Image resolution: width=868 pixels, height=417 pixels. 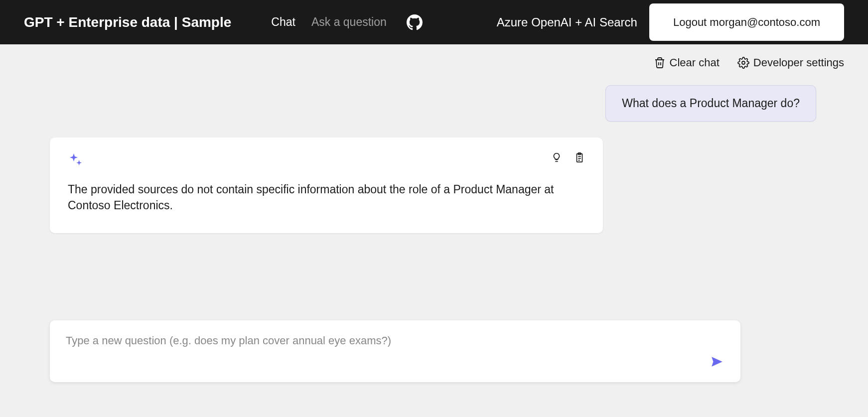 What do you see at coordinates (283, 22) in the screenshot?
I see `nav-chat: Chat` at bounding box center [283, 22].